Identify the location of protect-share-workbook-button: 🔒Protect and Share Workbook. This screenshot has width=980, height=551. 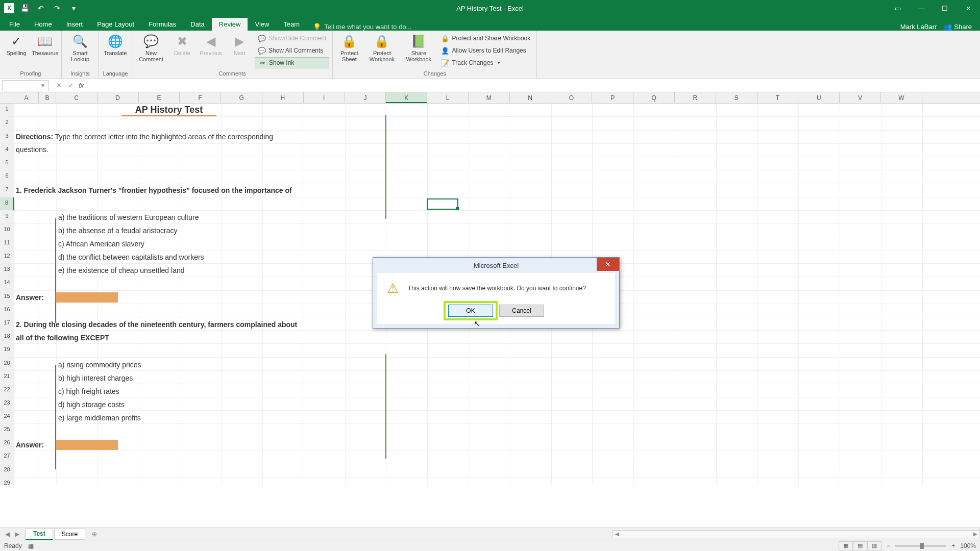
(486, 38).